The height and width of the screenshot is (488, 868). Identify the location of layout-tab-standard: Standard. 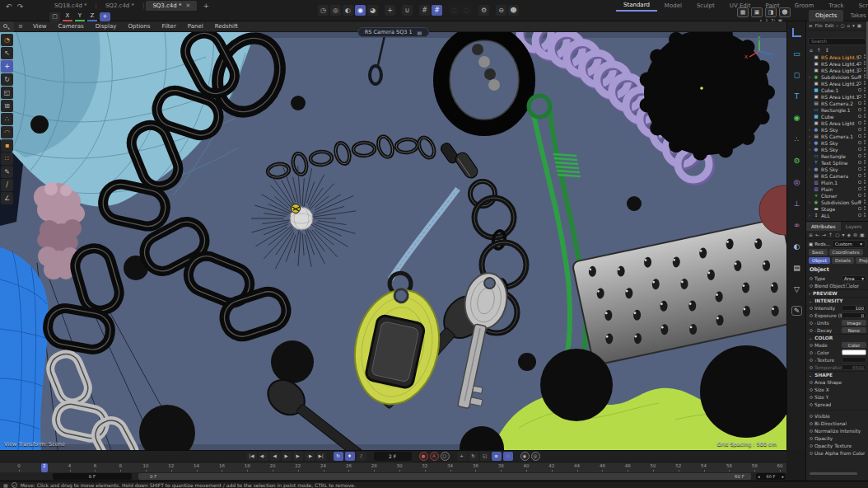
(637, 6).